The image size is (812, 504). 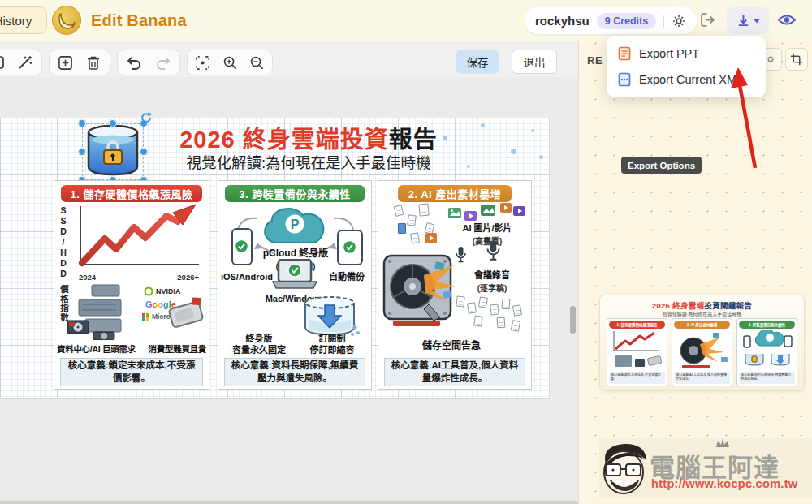 What do you see at coordinates (242, 247) in the screenshot?
I see `phone-illustration` at bounding box center [242, 247].